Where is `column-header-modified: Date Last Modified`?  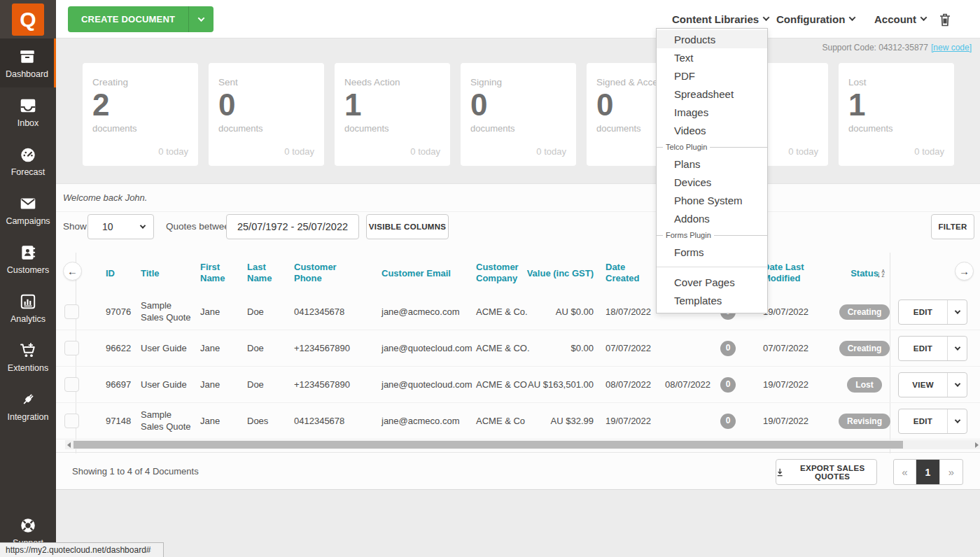 column-header-modified: Date Last Modified is located at coordinates (788, 274).